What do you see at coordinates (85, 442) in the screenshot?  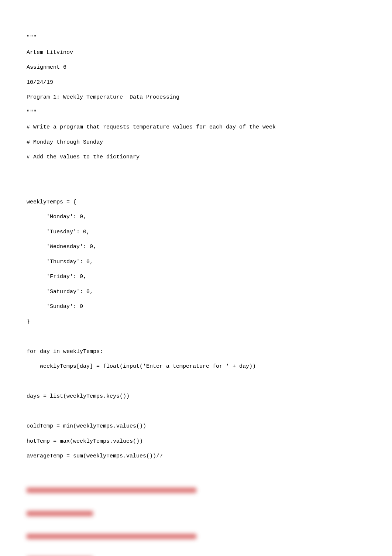 I see `code-line: hotTemp = max(weeklyTemps.values())` at bounding box center [85, 442].